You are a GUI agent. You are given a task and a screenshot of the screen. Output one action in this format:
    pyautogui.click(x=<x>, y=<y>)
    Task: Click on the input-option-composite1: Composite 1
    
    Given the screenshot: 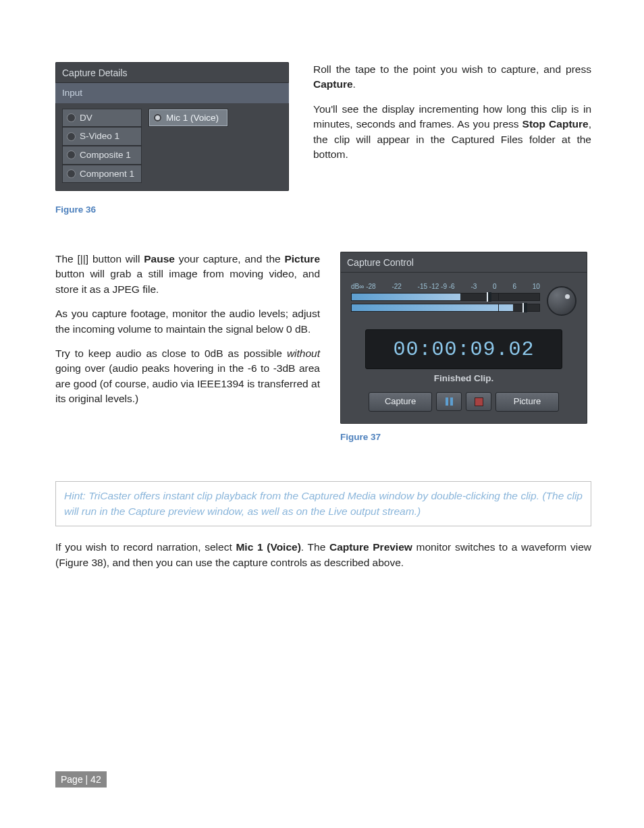 What is the action you would take?
    pyautogui.click(x=102, y=155)
    